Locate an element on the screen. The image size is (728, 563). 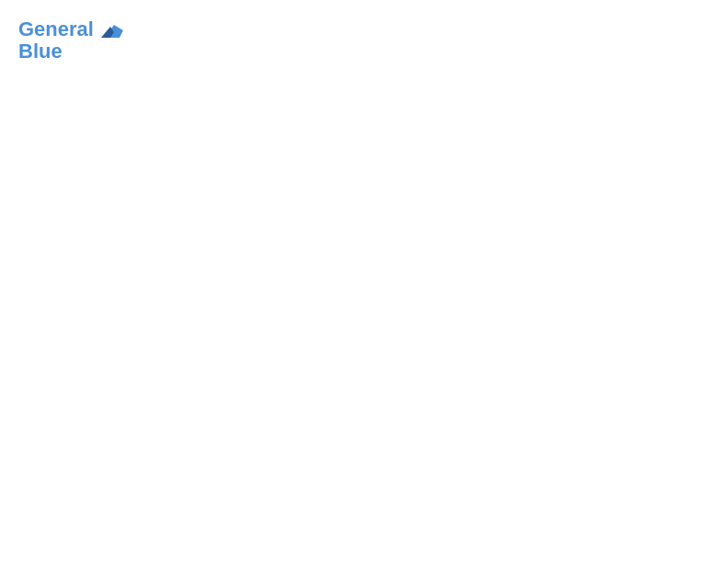
logo-icon is located at coordinates (112, 30).